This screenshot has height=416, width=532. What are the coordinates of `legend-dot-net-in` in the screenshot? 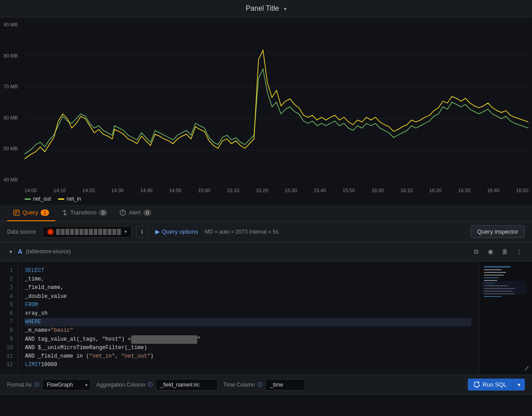 It's located at (61, 199).